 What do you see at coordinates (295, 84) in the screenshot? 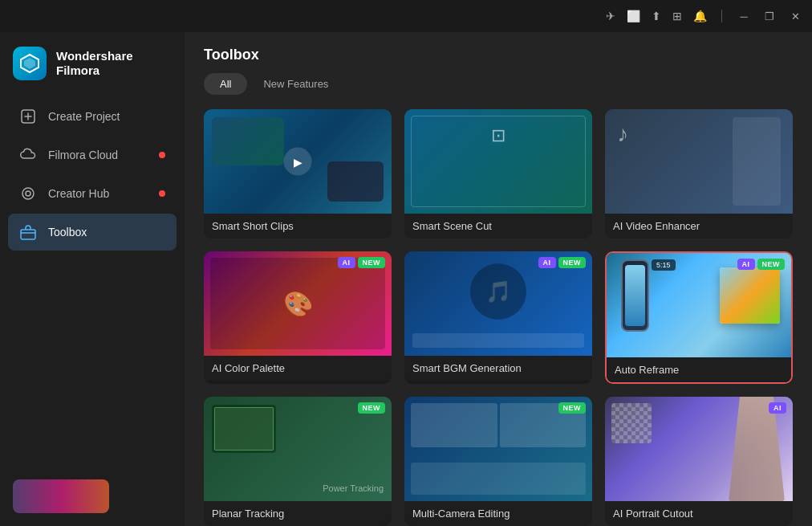
I see `tab-new-features: New Features` at bounding box center [295, 84].